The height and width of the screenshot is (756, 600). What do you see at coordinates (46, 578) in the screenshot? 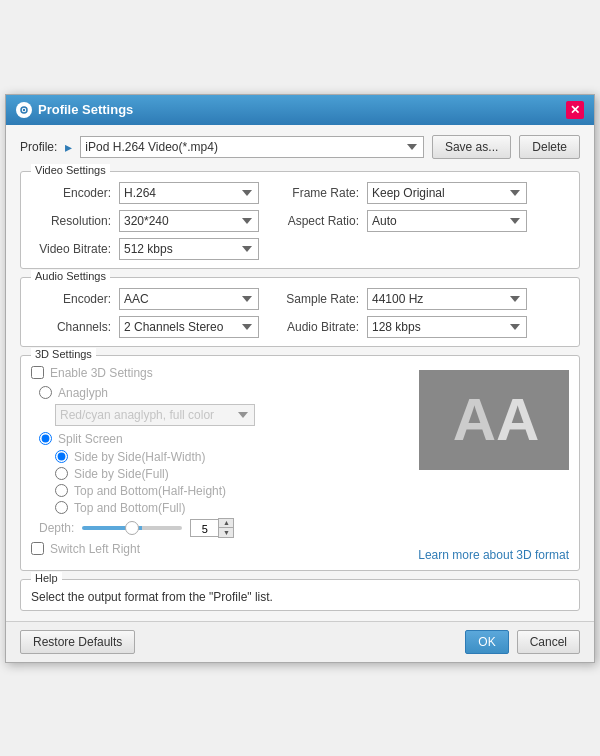
I see `help-title: Help` at bounding box center [46, 578].